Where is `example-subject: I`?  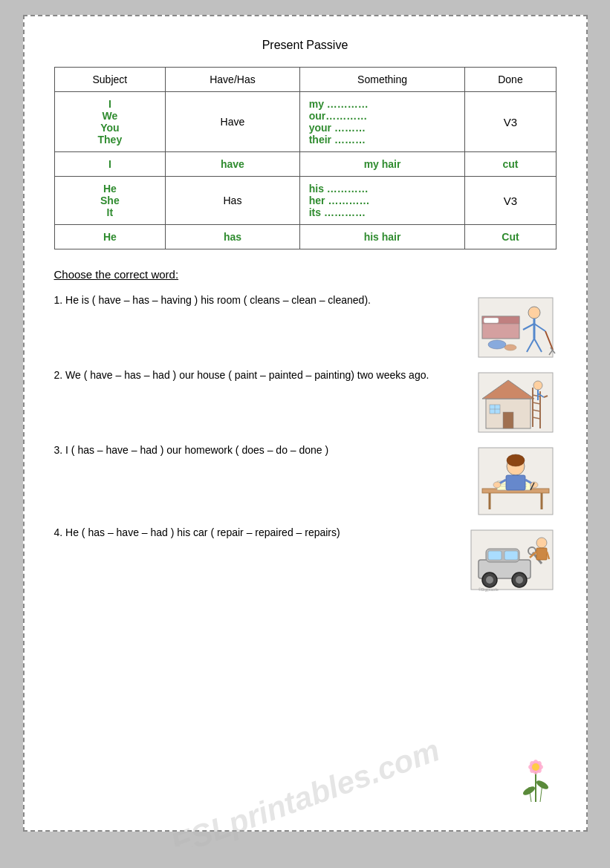 example-subject: I is located at coordinates (110, 165).